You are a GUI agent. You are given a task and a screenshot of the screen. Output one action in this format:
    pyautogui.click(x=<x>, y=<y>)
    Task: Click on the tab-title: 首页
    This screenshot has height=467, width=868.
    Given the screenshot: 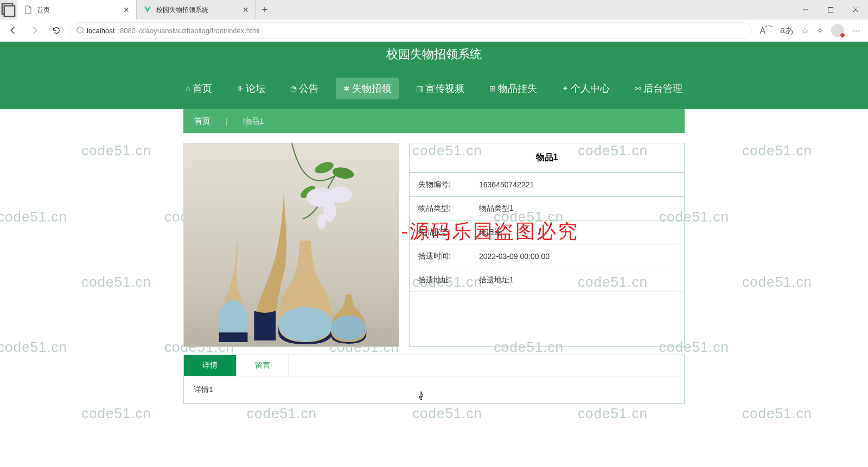 What is the action you would take?
    pyautogui.click(x=78, y=10)
    